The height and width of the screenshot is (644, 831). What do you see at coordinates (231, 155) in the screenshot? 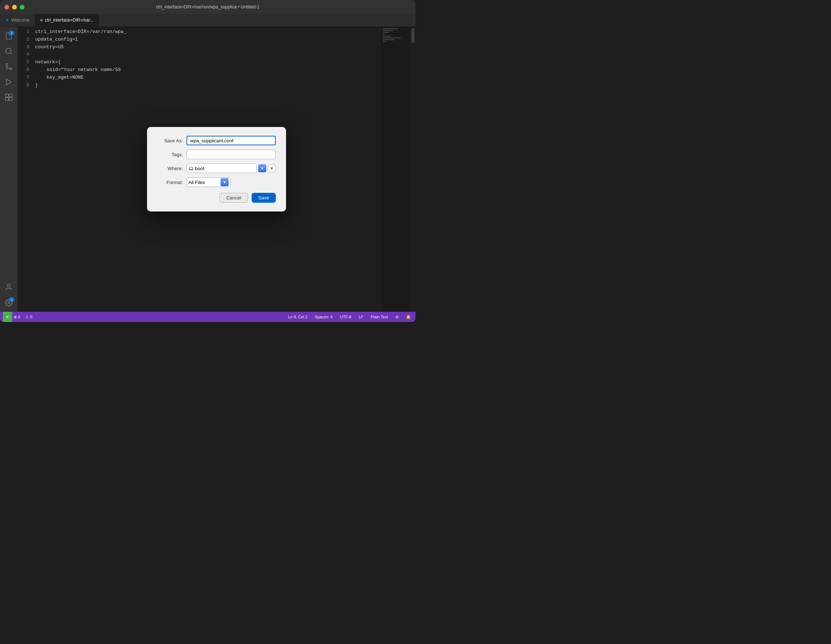
I see `tags-input` at bounding box center [231, 155].